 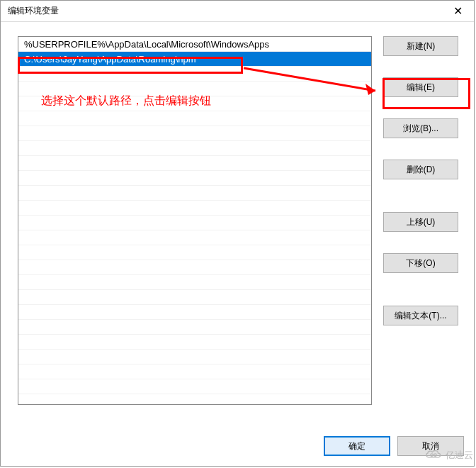 I want to click on edit-text-button: 编辑文本(T)..., so click(x=421, y=316).